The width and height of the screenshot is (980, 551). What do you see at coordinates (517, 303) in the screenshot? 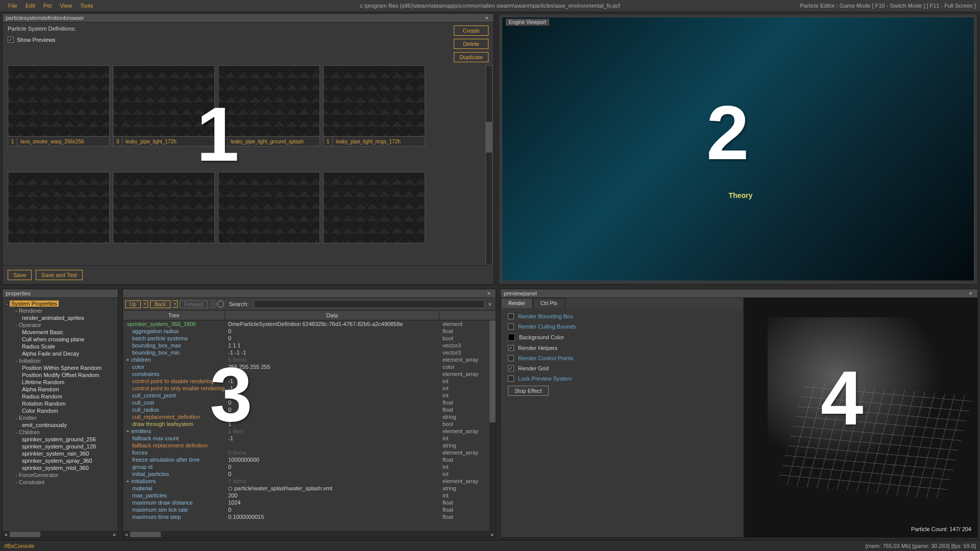
I see `tab-render: Render` at bounding box center [517, 303].